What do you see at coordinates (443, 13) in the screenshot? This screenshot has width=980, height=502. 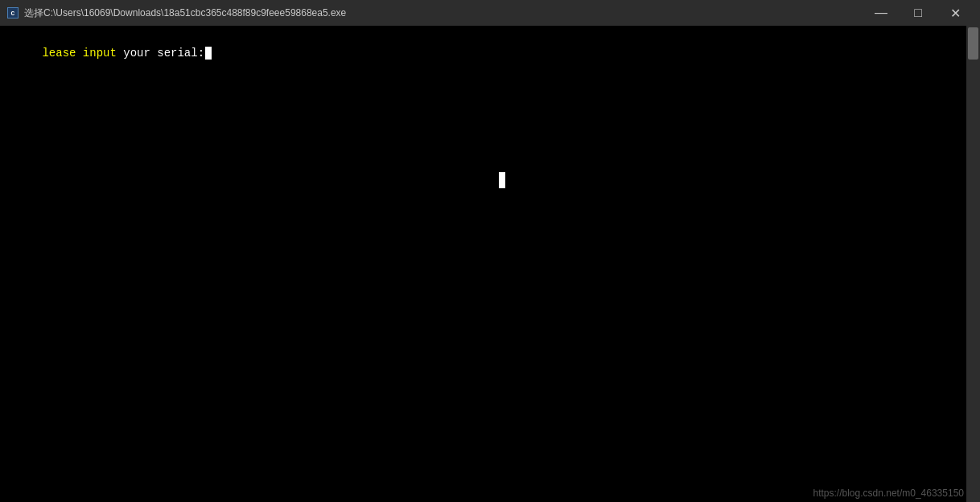 I see `window-title: 选择C:\Users\16069\Downloads\18a51cbc365c4…` at bounding box center [443, 13].